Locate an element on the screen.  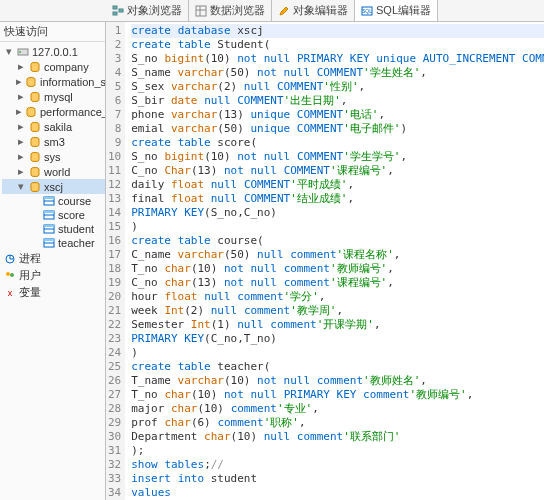
code-line: S_no bigint(10) not null PRIMARY KEY uni… is located at coordinates (338, 59).